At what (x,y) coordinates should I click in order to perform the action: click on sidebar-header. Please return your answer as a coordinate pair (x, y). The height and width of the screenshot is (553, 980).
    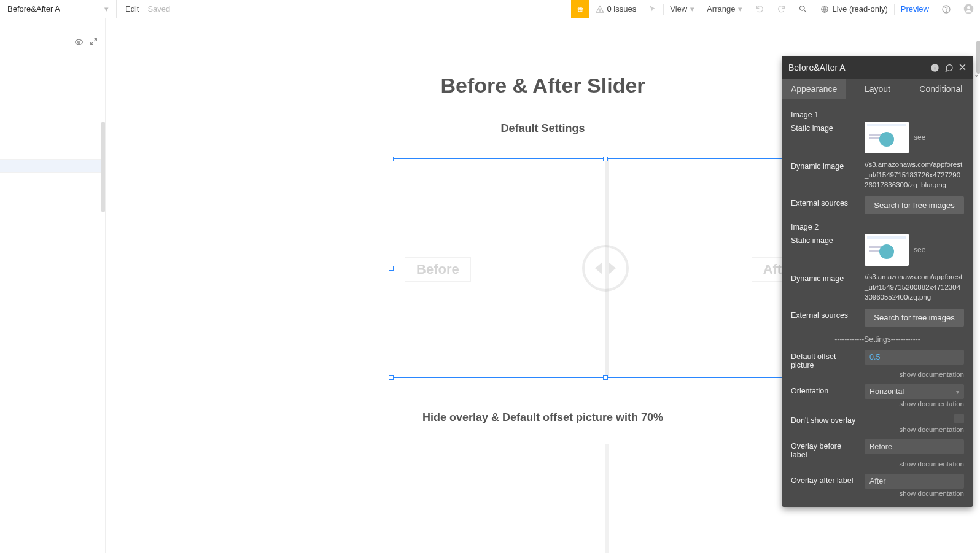
    Looking at the image, I should click on (53, 36).